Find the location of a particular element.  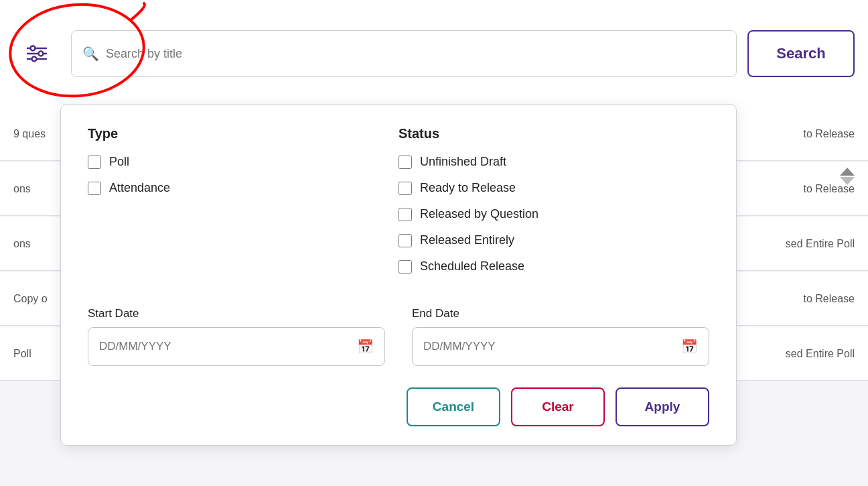

start-date-calendar-icon: 📅 is located at coordinates (366, 347).